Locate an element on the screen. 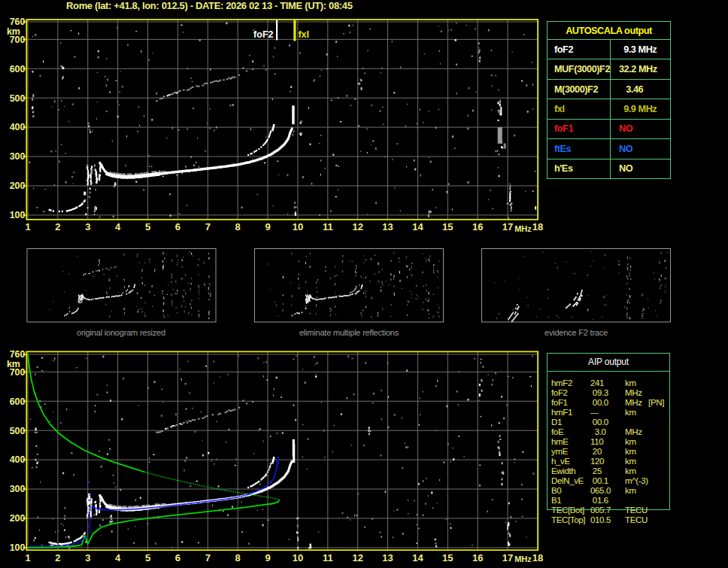  second-reflection-band is located at coordinates (205, 85).